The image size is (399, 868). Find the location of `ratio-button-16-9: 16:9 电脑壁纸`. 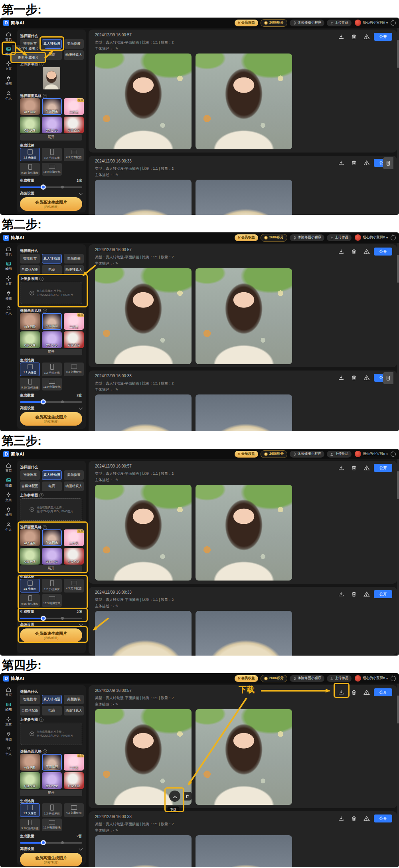

ratio-button-16-9: 16:9 电脑壁纸 is located at coordinates (52, 169).